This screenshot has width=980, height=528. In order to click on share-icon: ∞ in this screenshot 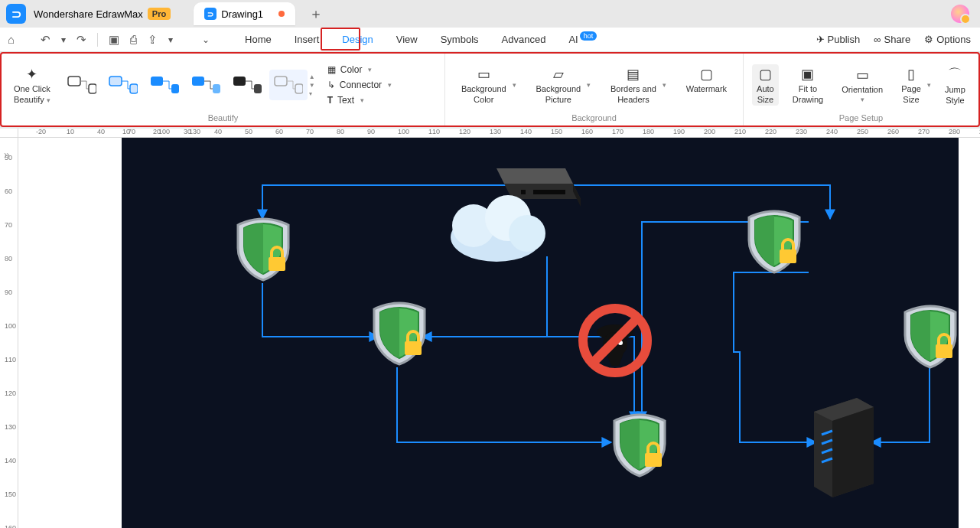, I will do `click(877, 40)`.